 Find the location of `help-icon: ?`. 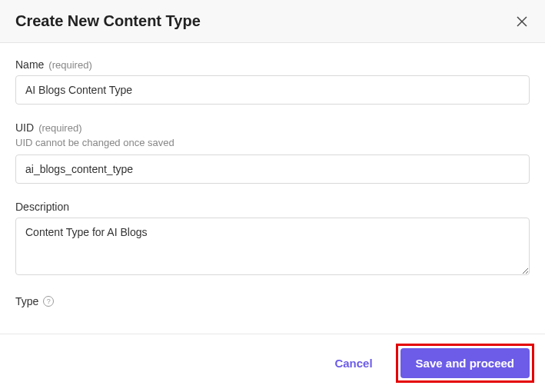

help-icon: ? is located at coordinates (48, 301).